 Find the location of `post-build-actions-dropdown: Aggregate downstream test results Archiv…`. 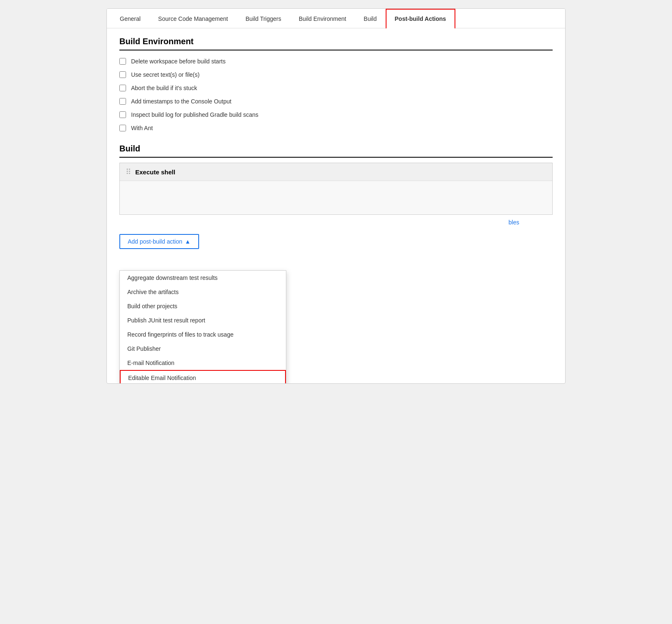

post-build-actions-dropdown: Aggregate downstream test results Archiv… is located at coordinates (203, 327).